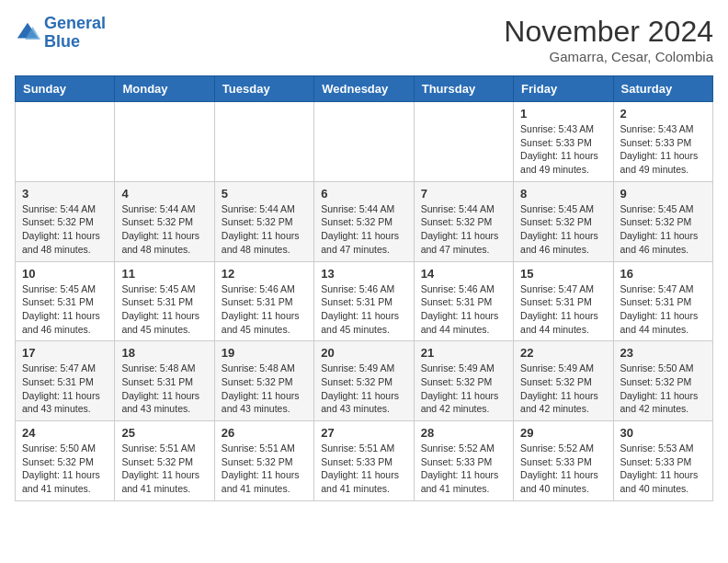 This screenshot has width=728, height=563. What do you see at coordinates (165, 462) in the screenshot?
I see `calendar-cell: 25Sunrise: 5:51 AM Sunset: 5:32 PM Dayli…` at bounding box center [165, 462].